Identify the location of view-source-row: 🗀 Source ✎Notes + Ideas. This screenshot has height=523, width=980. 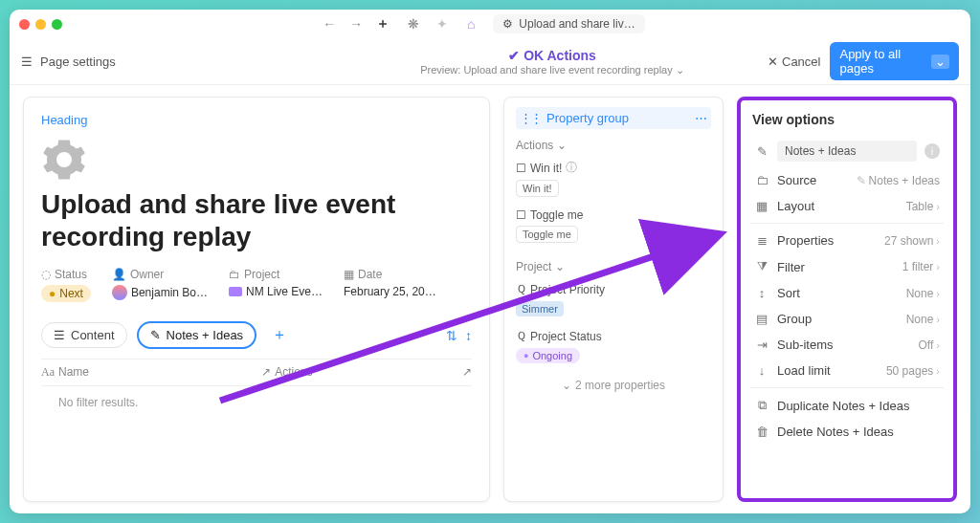
(847, 180).